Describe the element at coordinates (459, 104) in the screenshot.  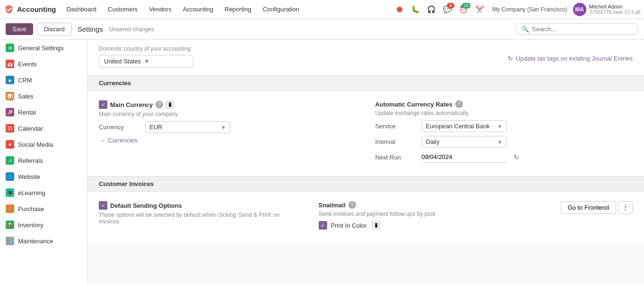
I see `auto-rates-help-icon: ?` at that location.